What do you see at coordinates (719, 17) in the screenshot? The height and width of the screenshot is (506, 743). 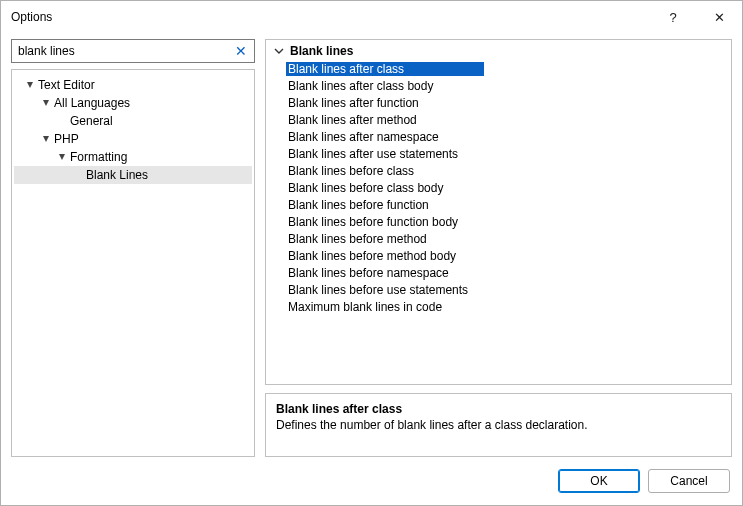 I see `close-button: ✕` at bounding box center [719, 17].